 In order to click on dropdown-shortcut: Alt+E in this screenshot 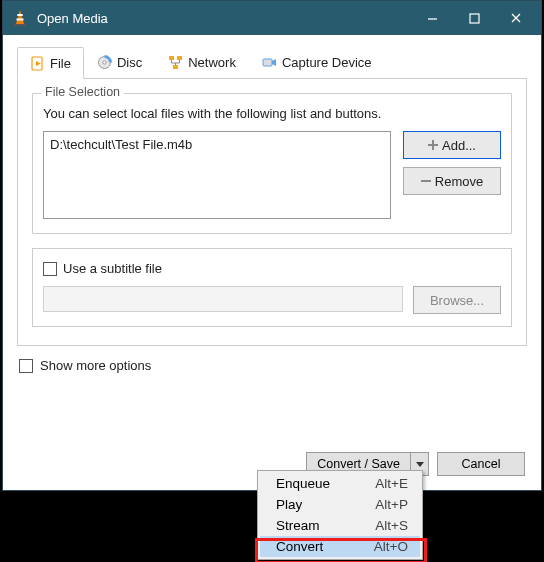, I will do `click(392, 484)`.